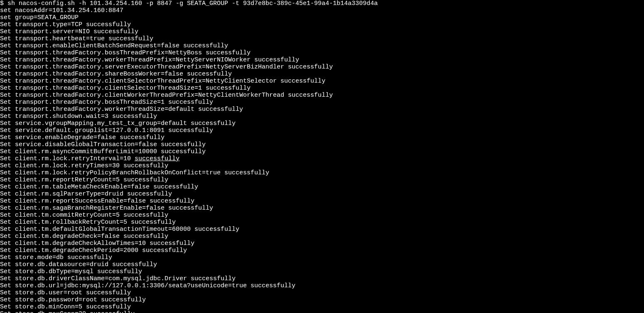  Describe the element at coordinates (322, 312) in the screenshot. I see `terminal-line: Set store.db.maxConn=30 successfully` at that location.